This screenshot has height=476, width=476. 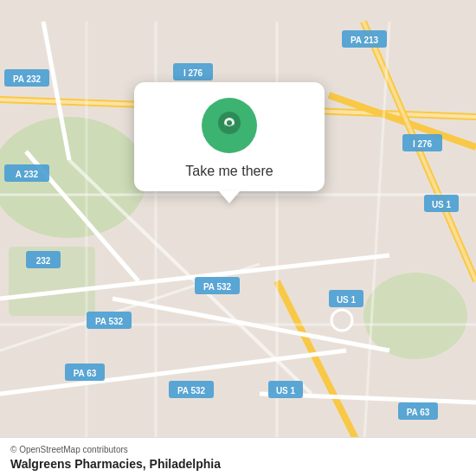 What do you see at coordinates (229, 137) in the screenshot?
I see `popup-card: Take me there` at bounding box center [229, 137].